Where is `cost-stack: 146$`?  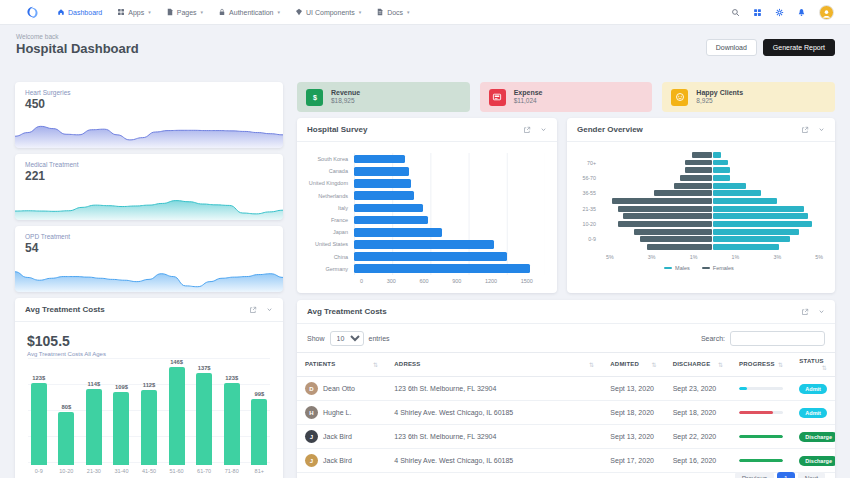
cost-stack: 146$ is located at coordinates (177, 412).